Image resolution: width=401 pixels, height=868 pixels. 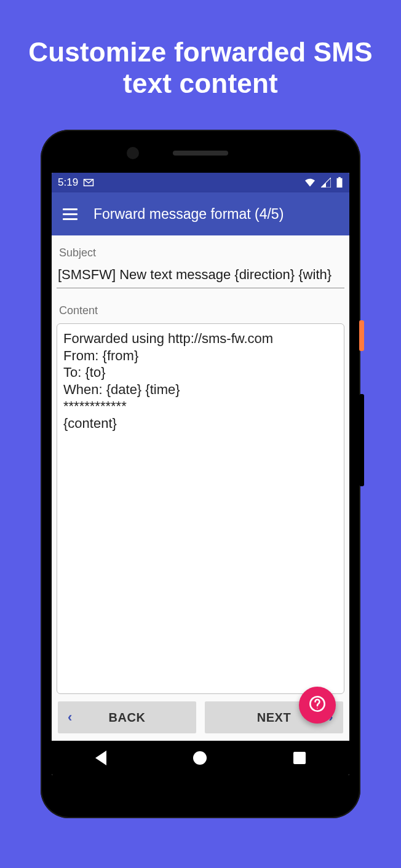 I want to click on status-time: 5:19, so click(x=68, y=183).